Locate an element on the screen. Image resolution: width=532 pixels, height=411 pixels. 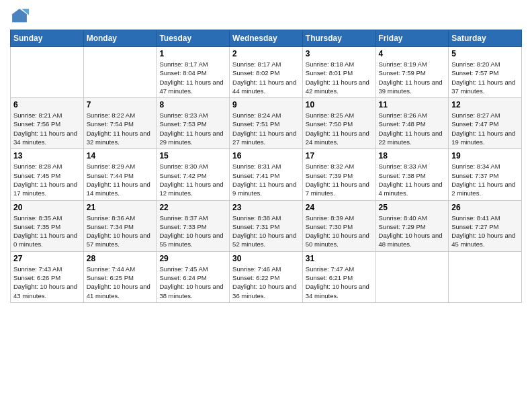
day-info: Sunrise: 7:46 AM Sunset: 6:22 PM Dayligh… is located at coordinates (266, 282).